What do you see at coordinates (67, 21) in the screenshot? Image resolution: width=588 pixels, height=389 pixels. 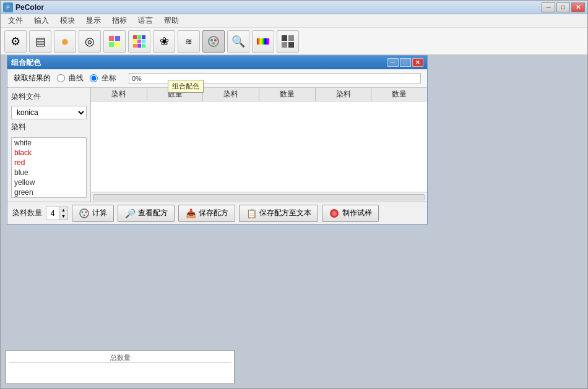 I see `menu-module: 模块` at bounding box center [67, 21].